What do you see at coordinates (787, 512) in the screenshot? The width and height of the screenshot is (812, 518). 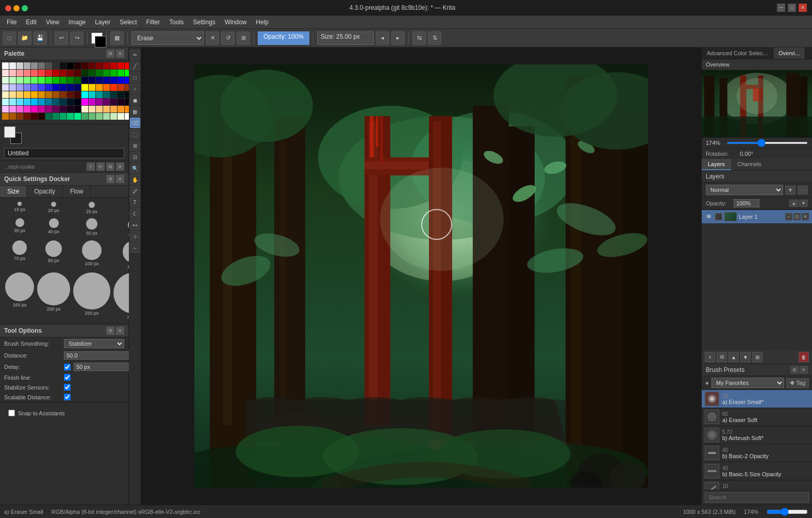 I see `status-zoom-slider` at bounding box center [787, 512].